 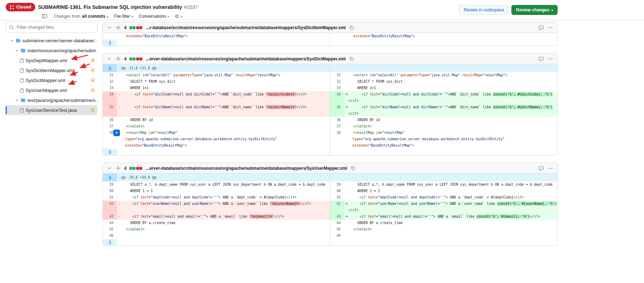 What do you see at coordinates (81, 16) in the screenshot?
I see `changes-from-dropdown: Changes from all commits ▾` at bounding box center [81, 16].